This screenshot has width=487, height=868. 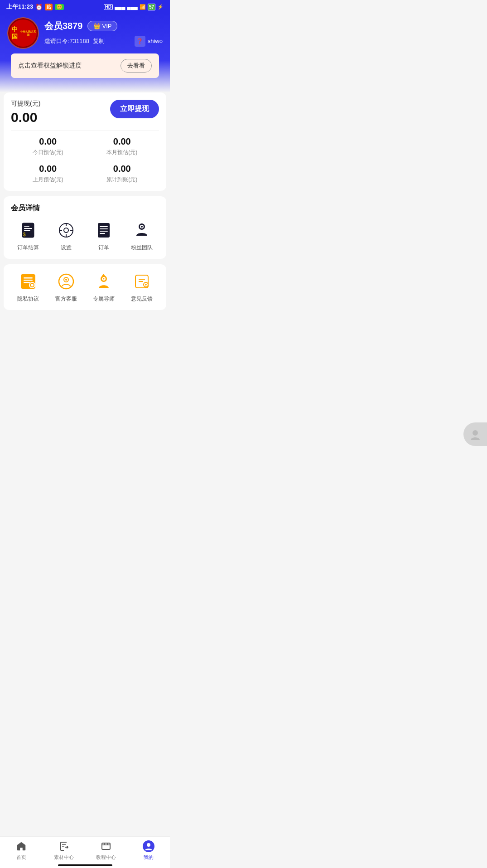 I want to click on order-label: 订单, so click(x=104, y=247).